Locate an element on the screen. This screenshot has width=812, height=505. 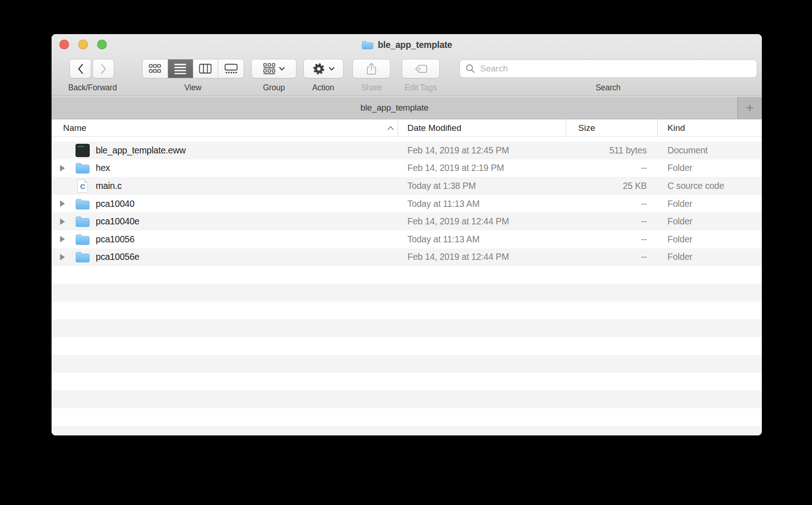
chevron-left-icon is located at coordinates (81, 69).